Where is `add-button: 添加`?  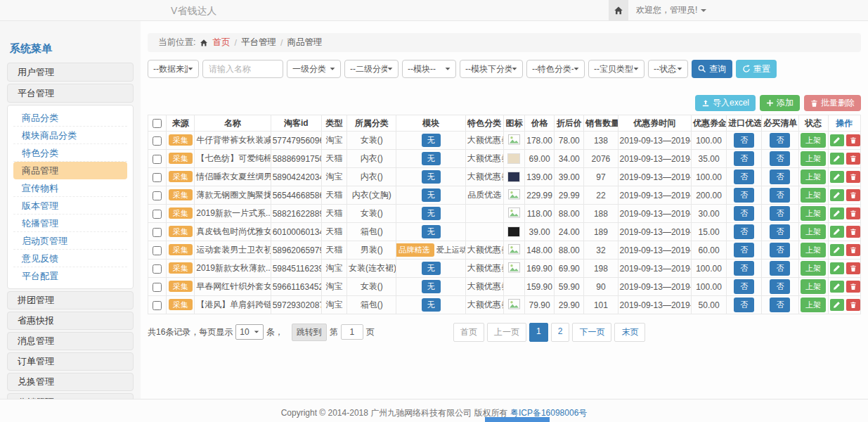
add-button: 添加 is located at coordinates (780, 103).